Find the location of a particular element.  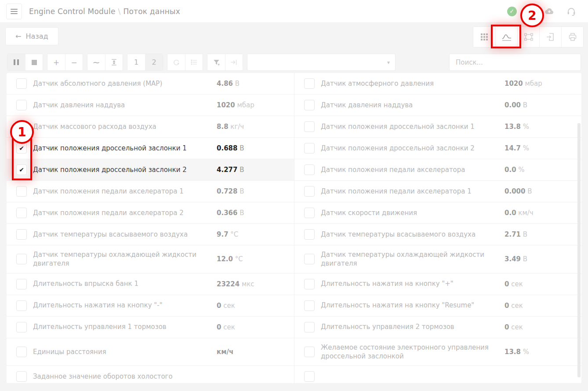

grid-view-button is located at coordinates (484, 37).